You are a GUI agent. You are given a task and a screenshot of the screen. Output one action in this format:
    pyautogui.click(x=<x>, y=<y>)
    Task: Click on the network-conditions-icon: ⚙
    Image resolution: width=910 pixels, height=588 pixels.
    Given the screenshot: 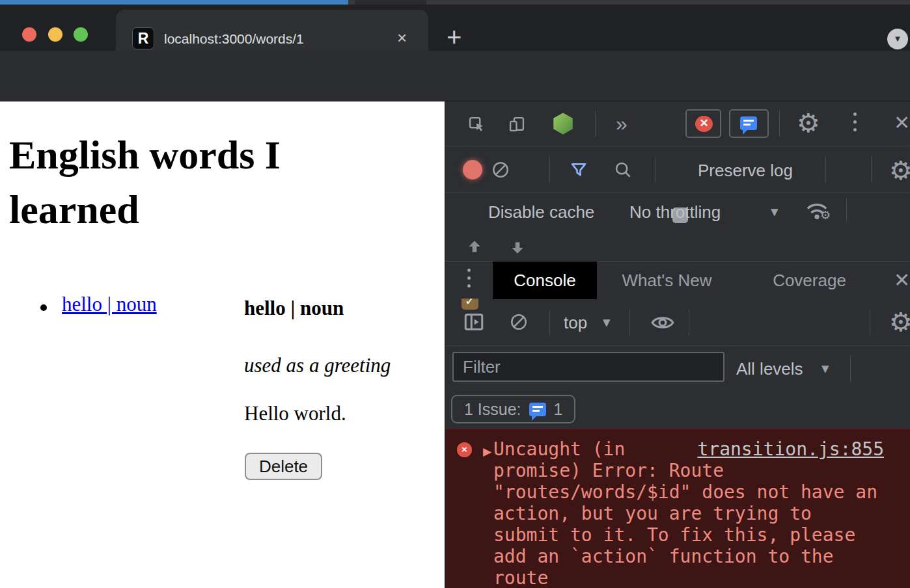 What is the action you would take?
    pyautogui.click(x=817, y=211)
    